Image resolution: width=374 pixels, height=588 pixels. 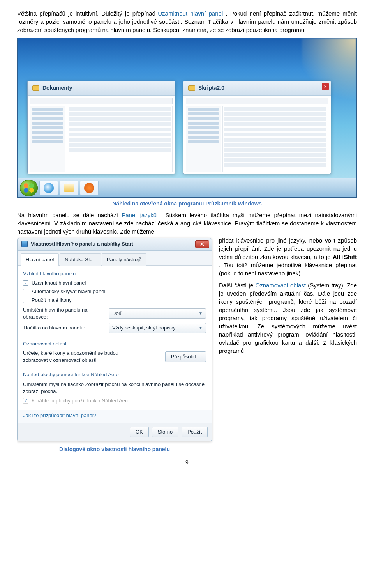 I want to click on intro-para: Většina přepínačů je intuitivní. Důležit…, so click(x=187, y=22).